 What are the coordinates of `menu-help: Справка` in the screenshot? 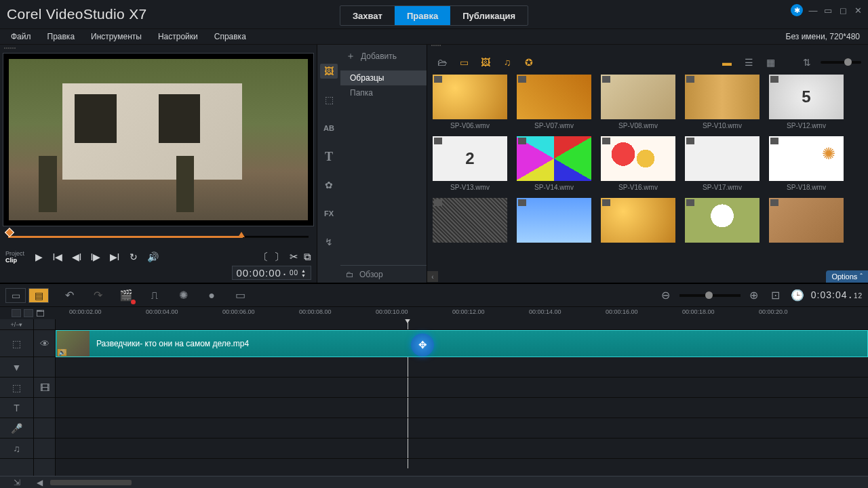 It's located at (231, 37).